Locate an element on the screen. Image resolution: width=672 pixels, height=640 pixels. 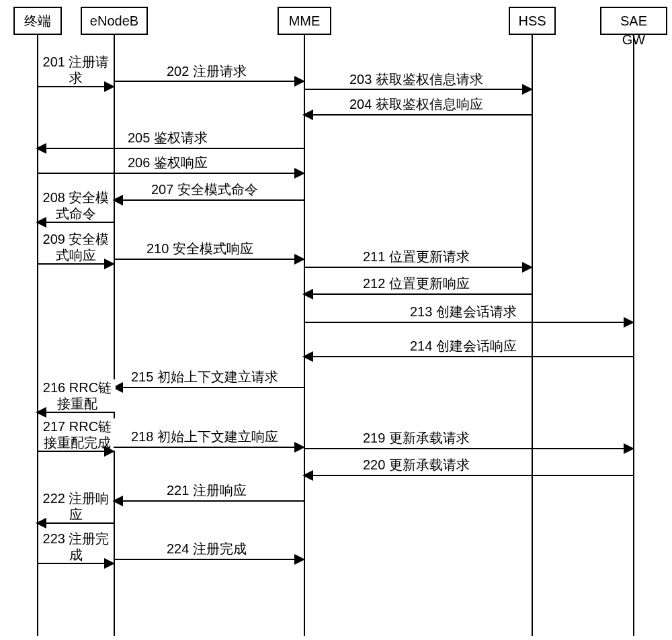
msg-213: 213 创建会话请求 is located at coordinates (464, 312).